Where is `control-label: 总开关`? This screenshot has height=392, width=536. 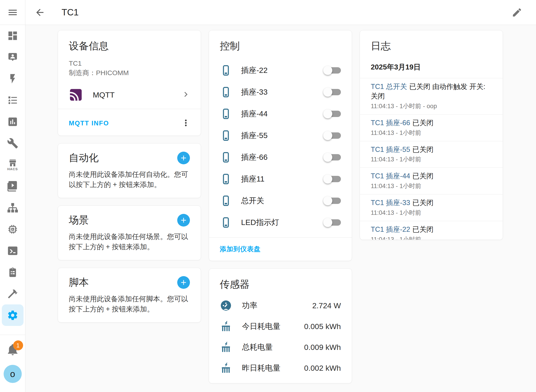
control-label: 总开关 is located at coordinates (283, 201).